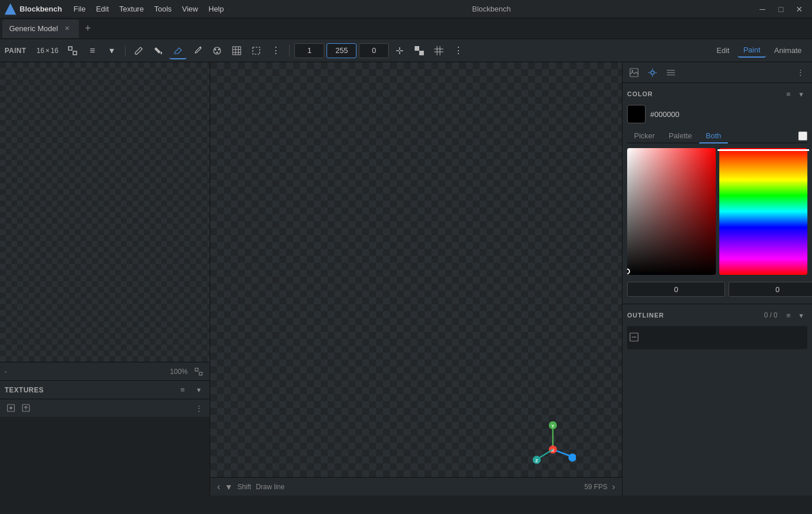  I want to click on animate-mode-button: Animate, so click(788, 51).